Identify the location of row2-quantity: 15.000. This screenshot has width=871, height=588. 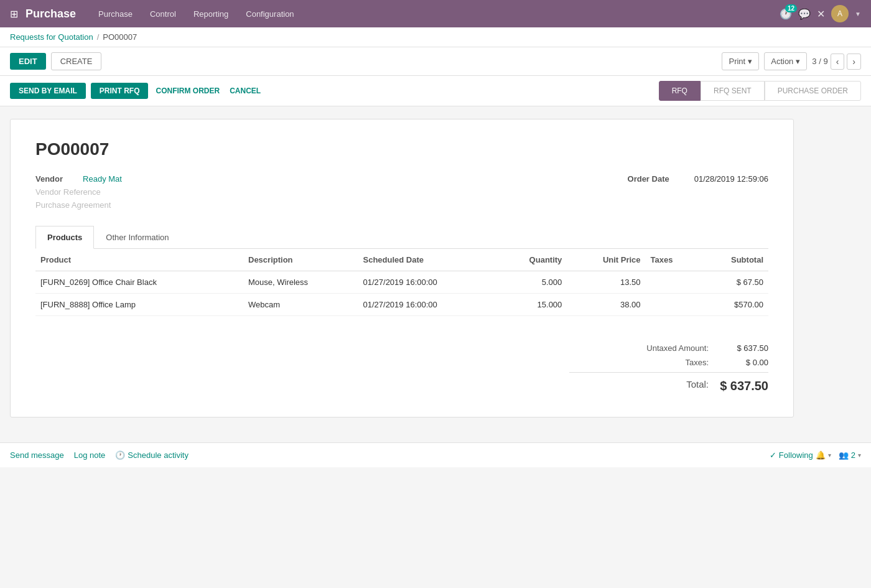
(531, 305).